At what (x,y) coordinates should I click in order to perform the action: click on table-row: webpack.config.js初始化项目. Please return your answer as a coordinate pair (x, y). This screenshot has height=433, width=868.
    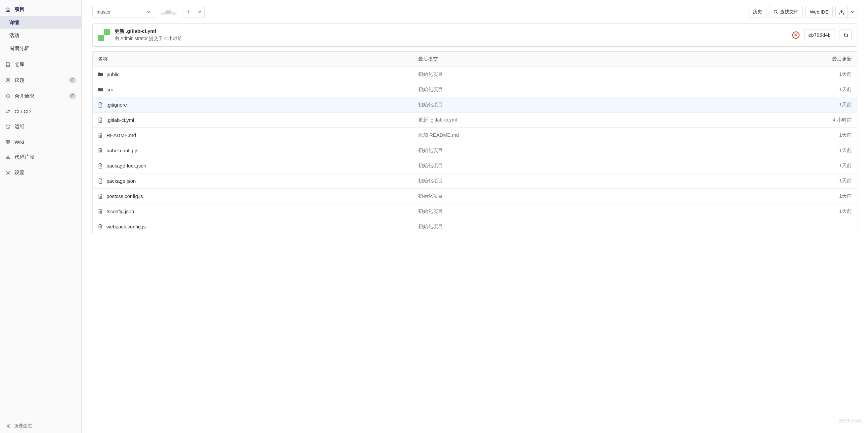
    Looking at the image, I should click on (475, 227).